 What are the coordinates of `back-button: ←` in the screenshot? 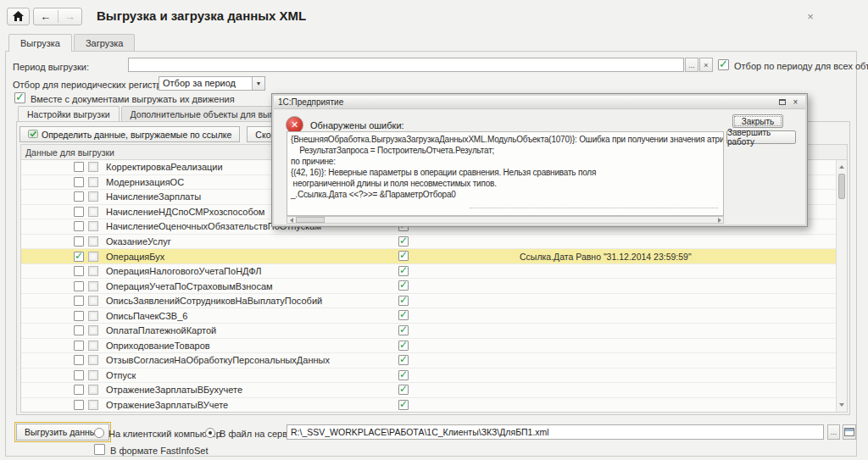 It's located at (46, 17).